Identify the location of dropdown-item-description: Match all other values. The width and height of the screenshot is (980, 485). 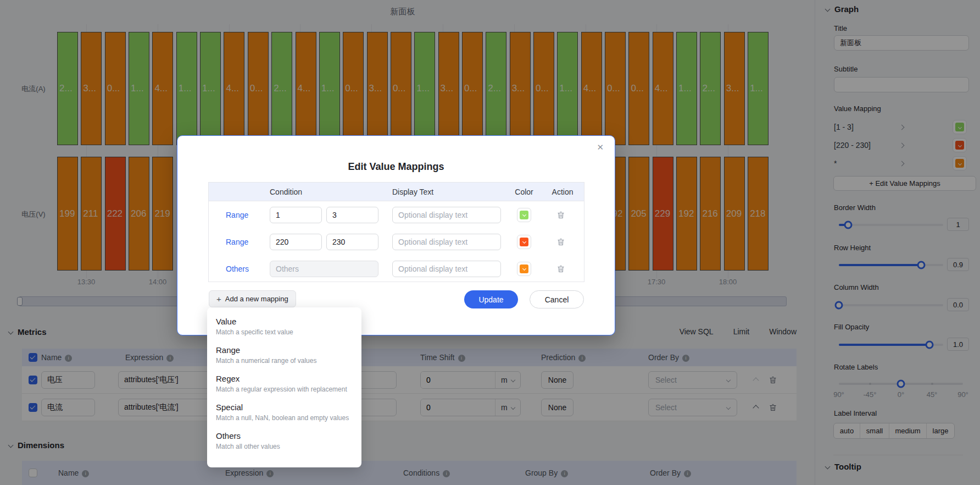
(285, 447).